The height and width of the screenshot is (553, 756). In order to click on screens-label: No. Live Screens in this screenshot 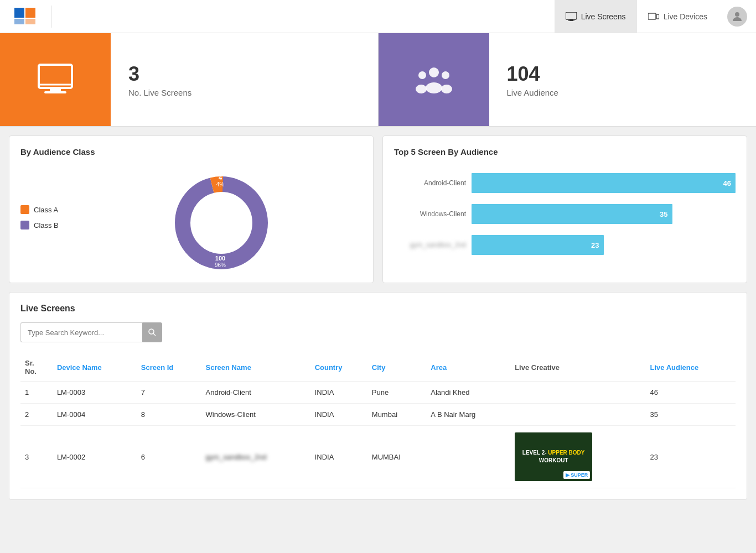, I will do `click(160, 93)`.